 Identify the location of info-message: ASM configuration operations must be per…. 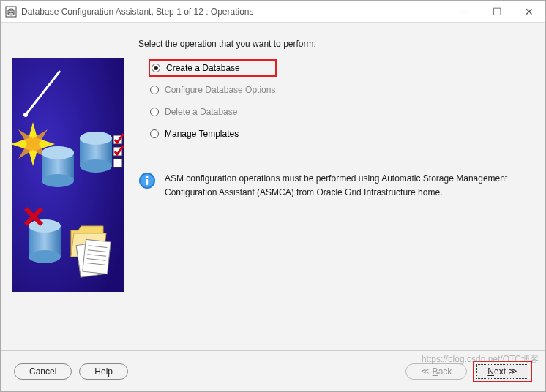
(336, 186).